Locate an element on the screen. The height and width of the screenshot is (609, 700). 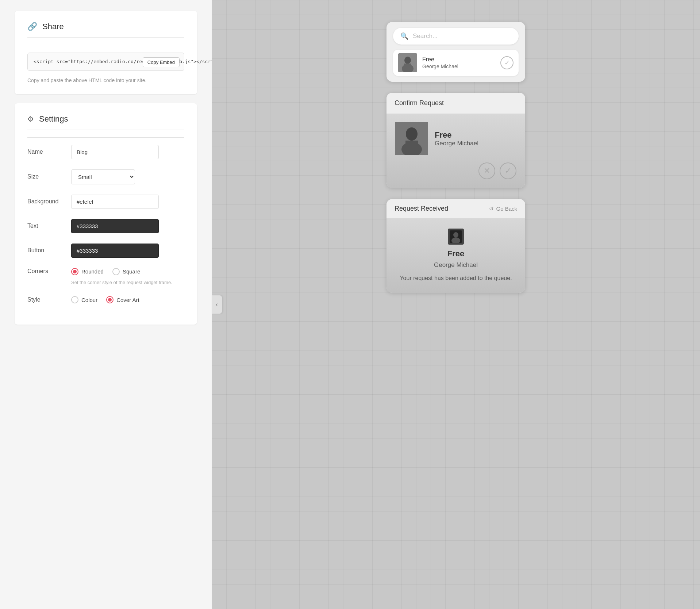
settings-header: ⚙ Settings is located at coordinates (106, 122).